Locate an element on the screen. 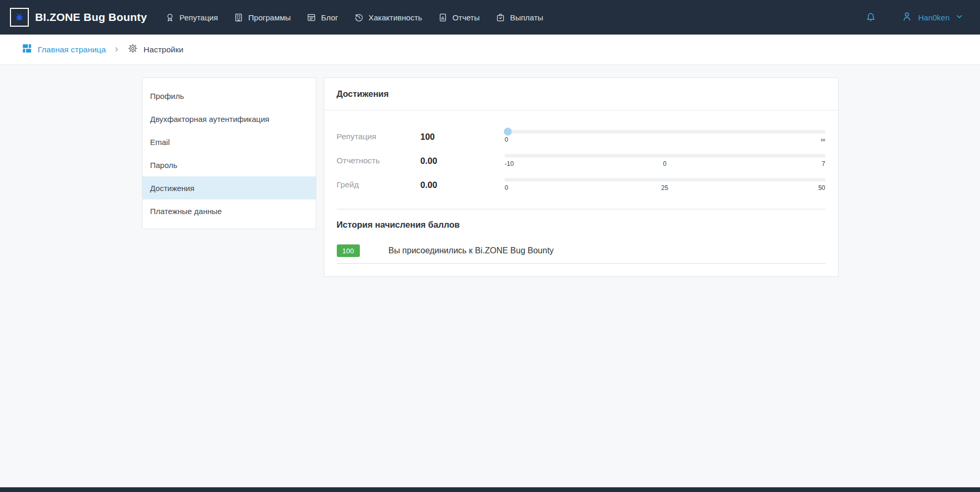 The height and width of the screenshot is (492, 980). metric-row-reputation: Репутация 100 0 ∞ is located at coordinates (581, 137).